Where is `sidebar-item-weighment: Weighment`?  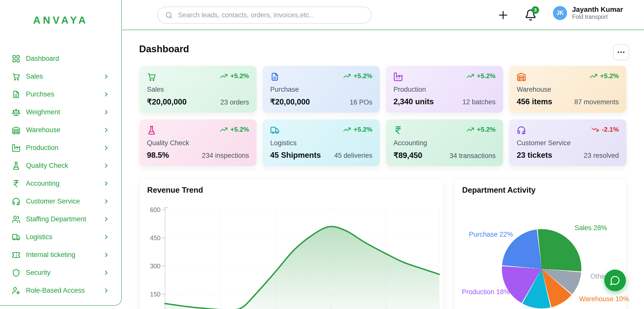 sidebar-item-weighment: Weighment is located at coordinates (60, 112).